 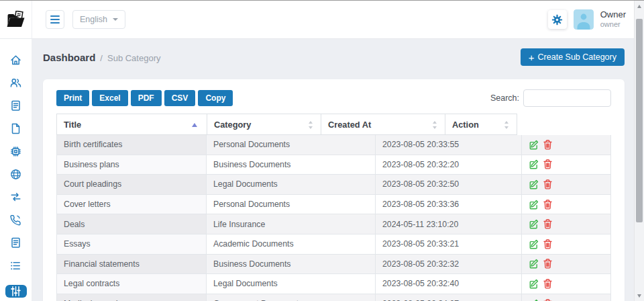 What do you see at coordinates (16, 220) in the screenshot?
I see `phone-icon` at bounding box center [16, 220].